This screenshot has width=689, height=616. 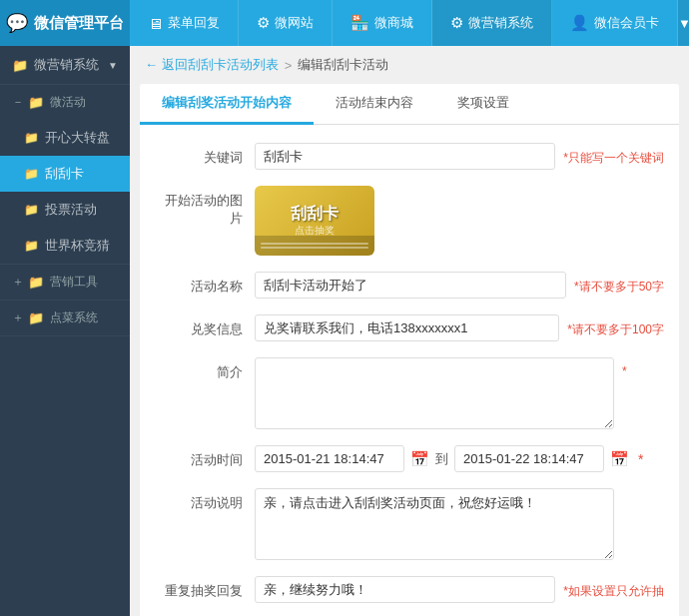 What do you see at coordinates (205, 326) in the screenshot?
I see `prize-info-label: 兑奖信息` at bounding box center [205, 326].